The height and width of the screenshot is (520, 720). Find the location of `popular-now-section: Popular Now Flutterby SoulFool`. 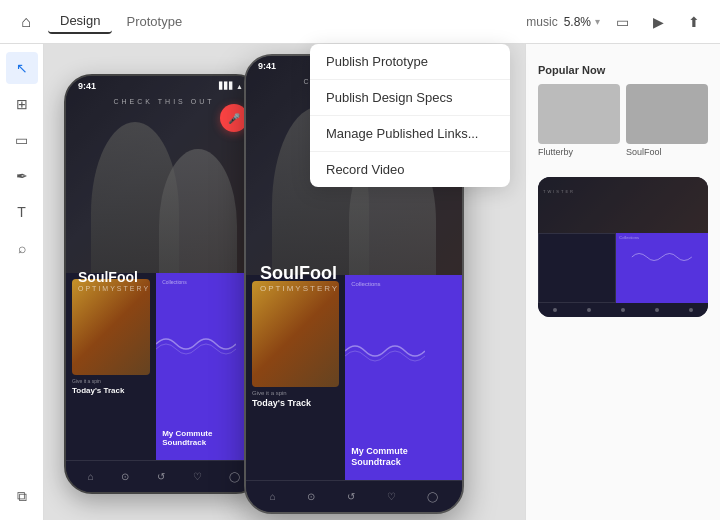

popular-now-section: Popular Now Flutterby SoulFool is located at coordinates (623, 110).